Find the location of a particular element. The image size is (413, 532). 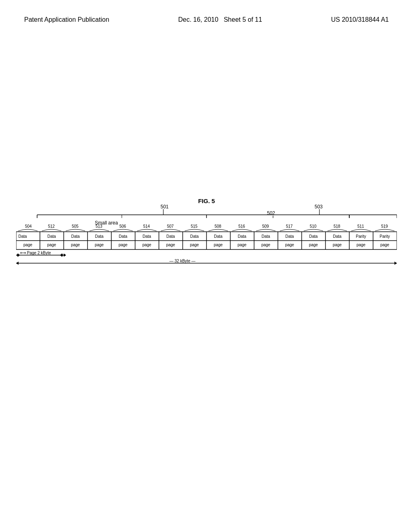

svg-text: 507 is located at coordinates (170, 227).